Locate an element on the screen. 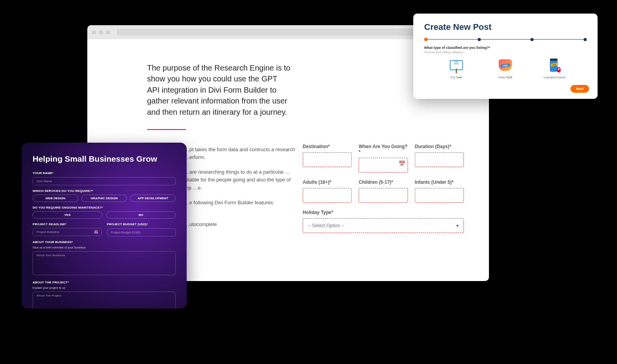 The image size is (617, 364). traffic-light-min is located at coordinates (101, 33).